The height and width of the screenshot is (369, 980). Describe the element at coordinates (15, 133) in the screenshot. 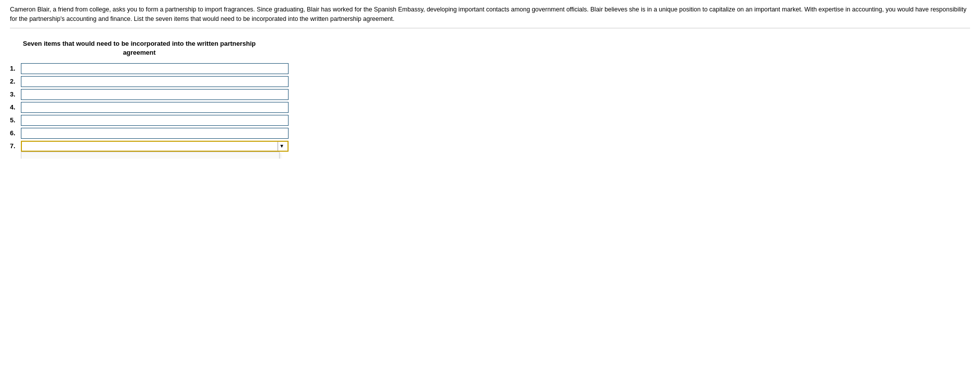

I see `row-number-6: 6.` at that location.